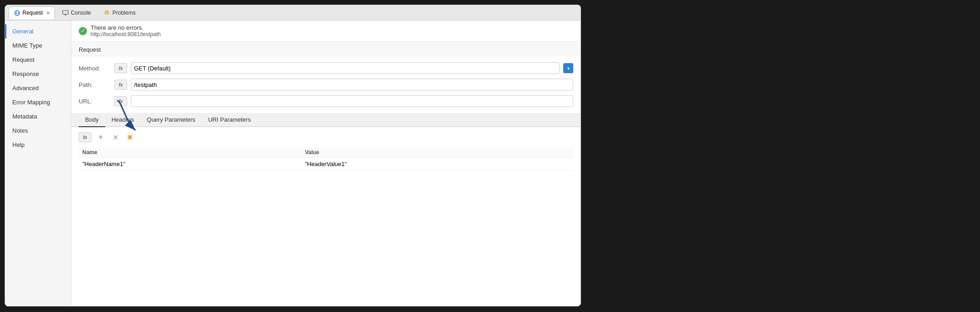  Describe the element at coordinates (95, 102) in the screenshot. I see `url-label: URL:` at that location.